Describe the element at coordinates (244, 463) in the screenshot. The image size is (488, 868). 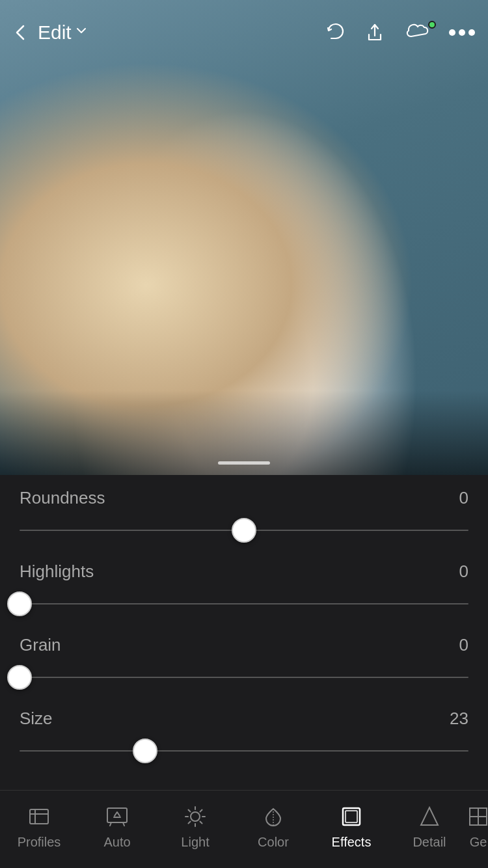
I see `drag-handle` at that location.